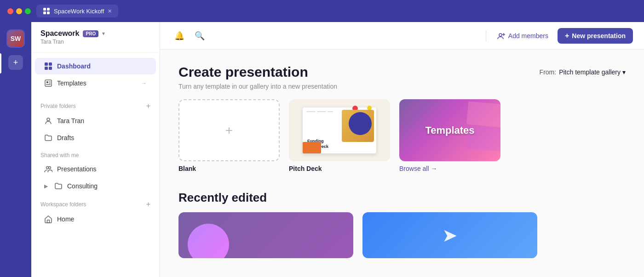  Describe the element at coordinates (91, 34) in the screenshot. I see `pro-badge: PRO` at that location.